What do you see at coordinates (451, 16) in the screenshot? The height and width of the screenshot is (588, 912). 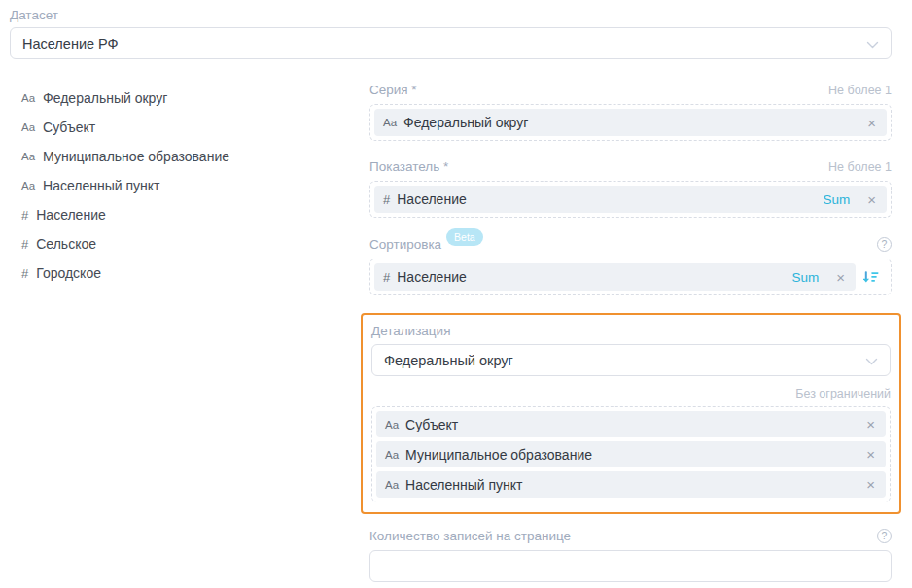 I see `dataset-label: Датасет` at bounding box center [451, 16].